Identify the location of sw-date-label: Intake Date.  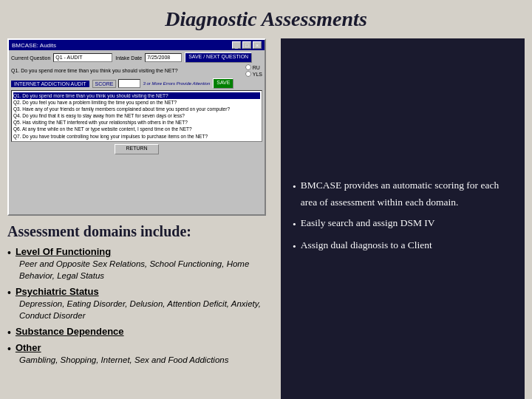
(129, 58).